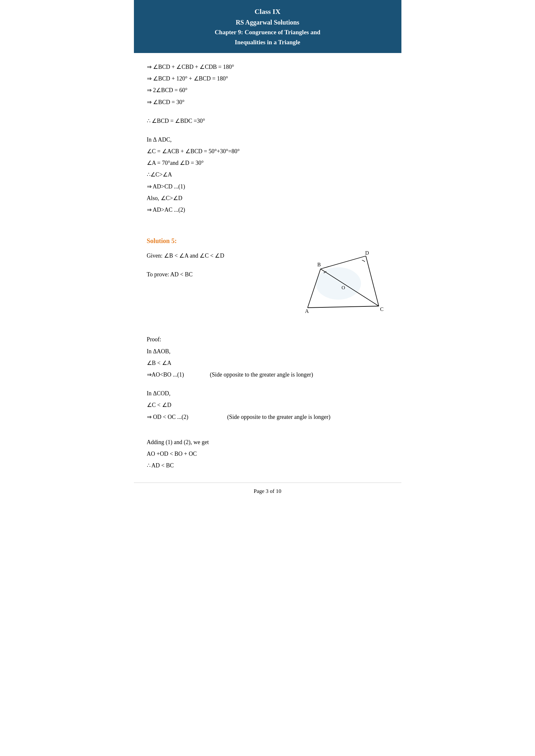 This screenshot has width=535, height=756. I want to click on in-cod: In ΔCOD,, so click(268, 393).